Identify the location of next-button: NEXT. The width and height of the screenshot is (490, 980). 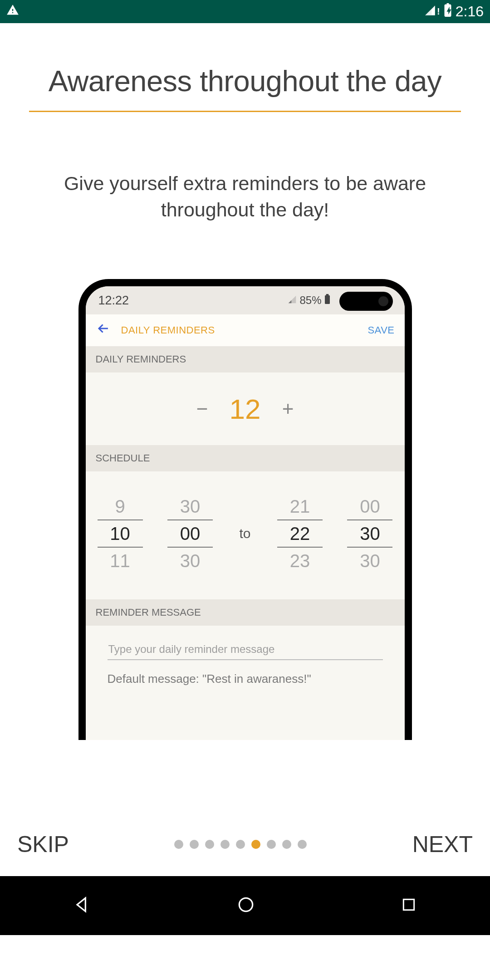
(443, 844).